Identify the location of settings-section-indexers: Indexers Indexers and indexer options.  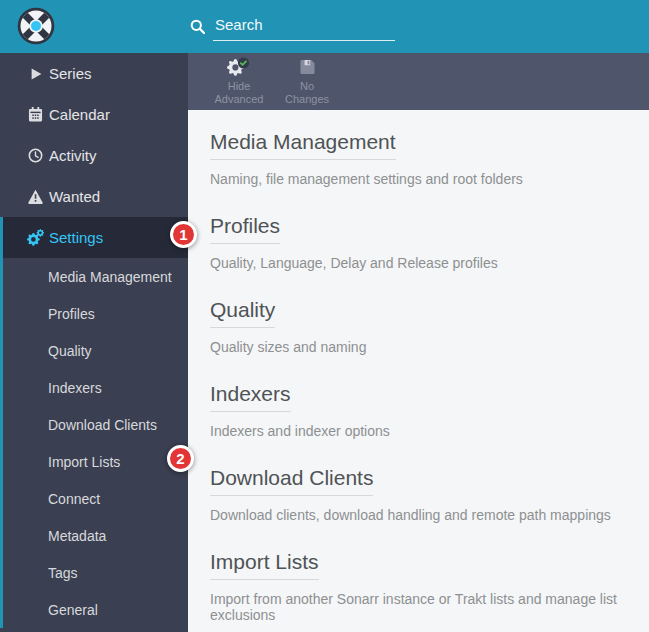
(430, 410).